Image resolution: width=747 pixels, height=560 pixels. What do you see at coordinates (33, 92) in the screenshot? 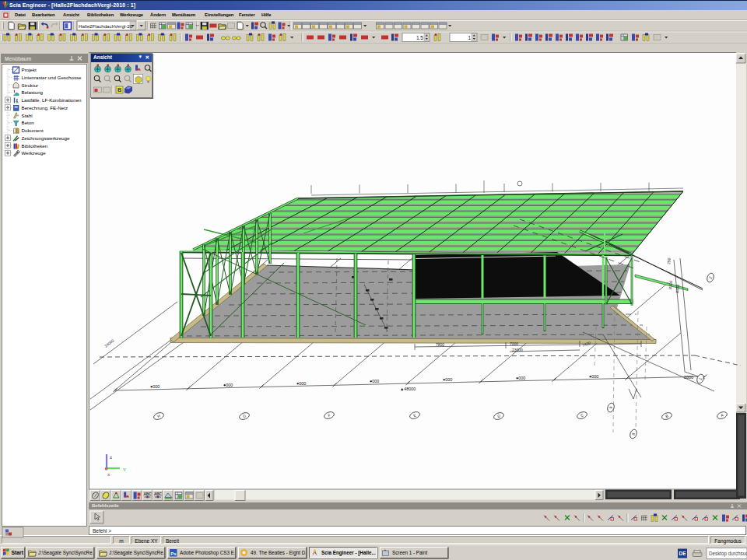
I see `svg-text: Belastung` at bounding box center [33, 92].